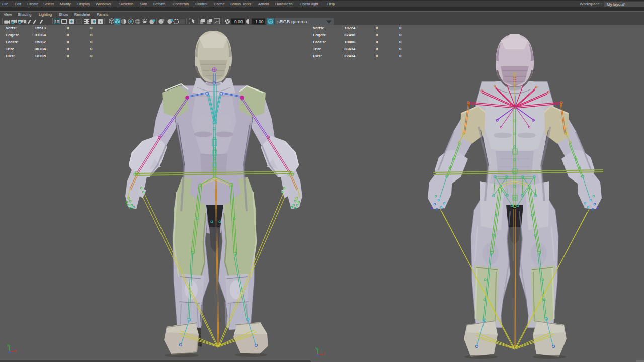 This screenshot has width=644, height=362. Describe the element at coordinates (292, 21) in the screenshot. I see `svg-text: sRGB gamma` at that location.